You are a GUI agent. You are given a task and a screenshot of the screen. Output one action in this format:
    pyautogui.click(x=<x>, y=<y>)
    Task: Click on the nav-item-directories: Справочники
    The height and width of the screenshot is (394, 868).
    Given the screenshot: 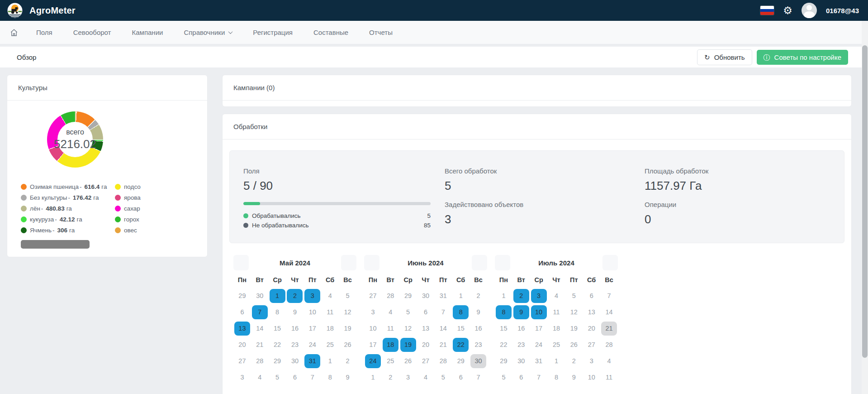 What is the action you would take?
    pyautogui.click(x=208, y=33)
    